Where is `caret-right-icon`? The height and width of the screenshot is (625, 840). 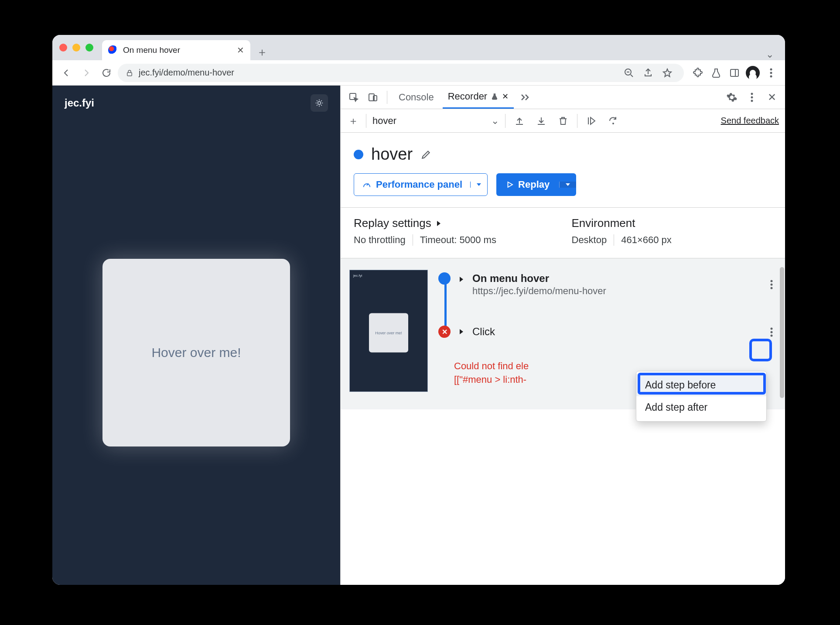 caret-right-icon is located at coordinates (461, 279).